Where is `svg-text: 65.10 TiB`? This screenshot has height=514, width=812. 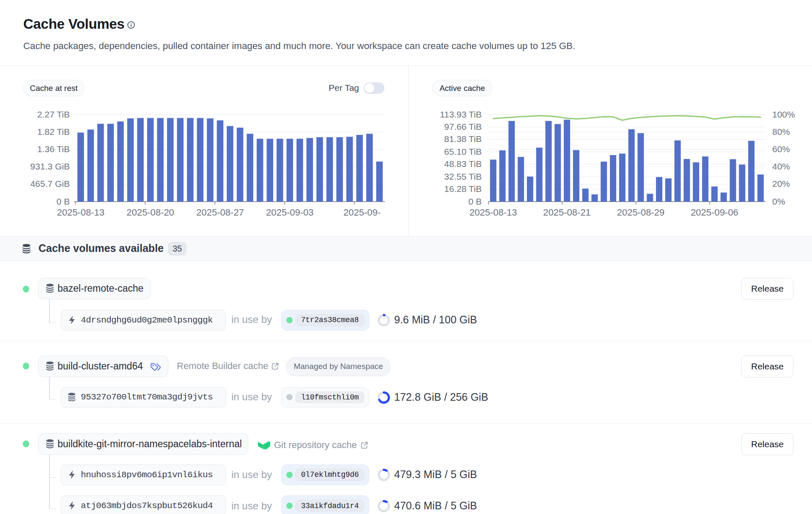
svg-text: 65.10 TiB is located at coordinates (463, 151).